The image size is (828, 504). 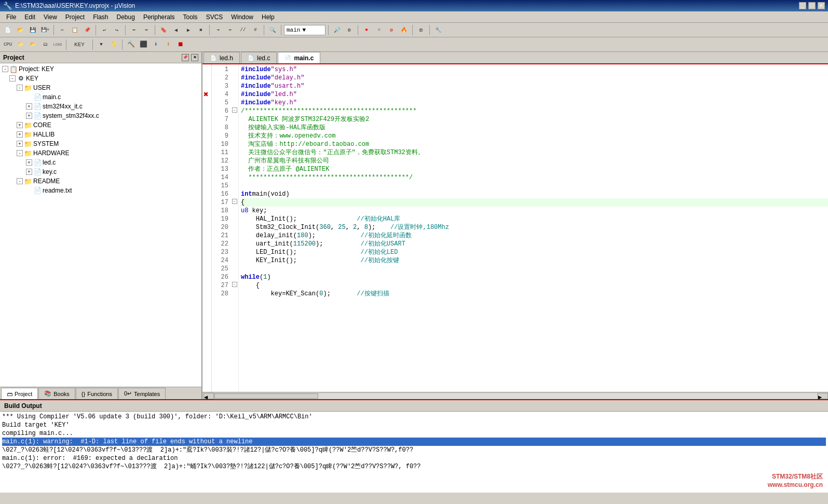 What do you see at coordinates (20, 181) in the screenshot?
I see `expander-readme: -` at bounding box center [20, 181].